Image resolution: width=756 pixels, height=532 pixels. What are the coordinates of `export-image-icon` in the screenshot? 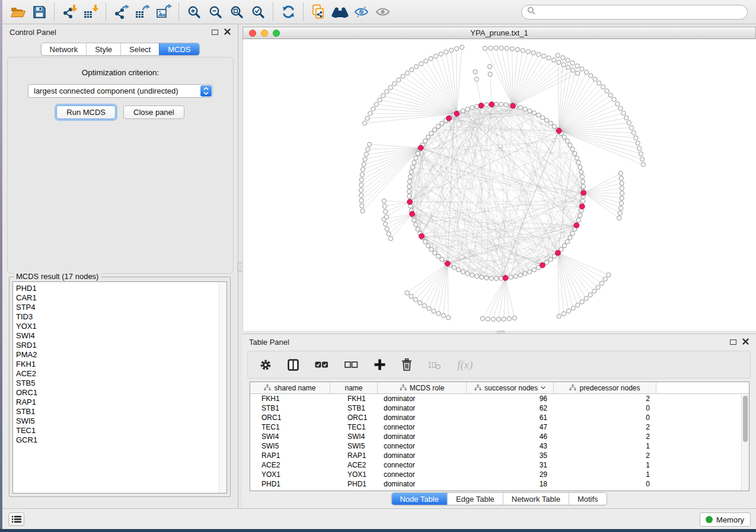 It's located at (164, 12).